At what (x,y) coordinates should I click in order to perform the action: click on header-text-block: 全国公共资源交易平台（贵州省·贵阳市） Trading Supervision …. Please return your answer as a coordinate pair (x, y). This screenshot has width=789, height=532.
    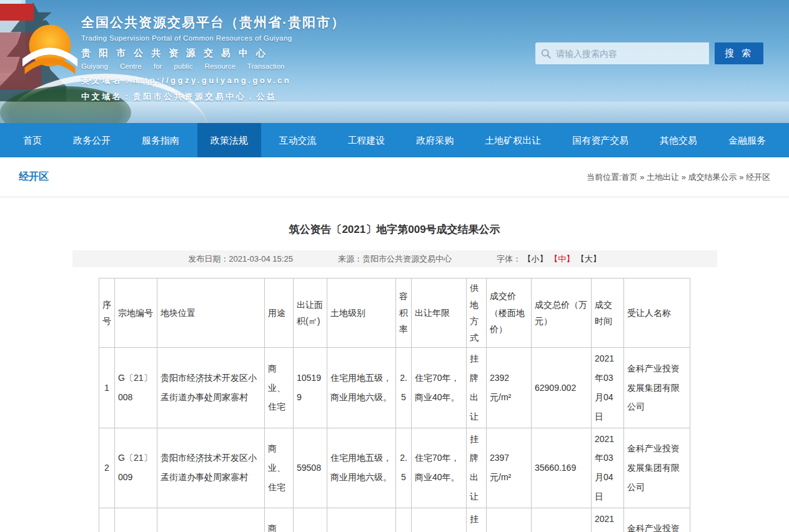
    Looking at the image, I should click on (214, 58).